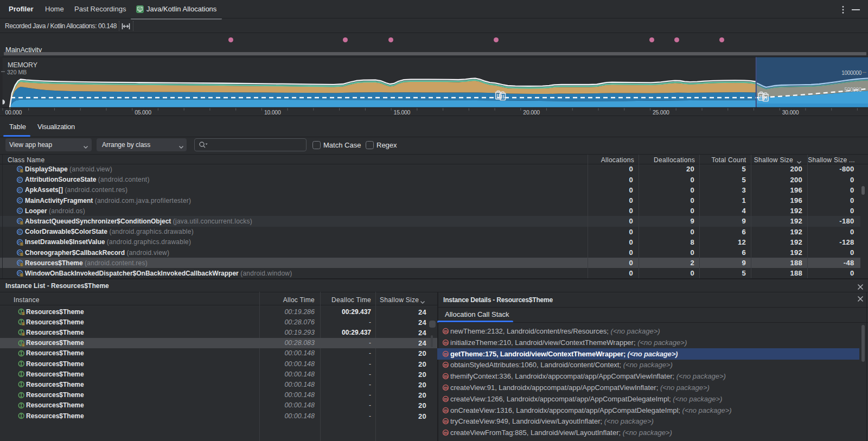 The height and width of the screenshot is (441, 868). Describe the element at coordinates (17, 72) in the screenshot. I see `svg-text: 320 MB` at that location.